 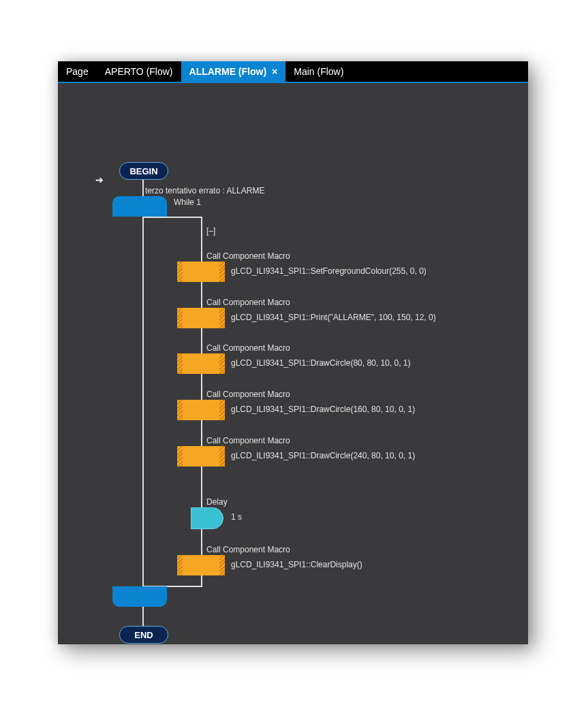 What do you see at coordinates (143, 172) in the screenshot?
I see `begin-label: BEGIN` at bounding box center [143, 172].